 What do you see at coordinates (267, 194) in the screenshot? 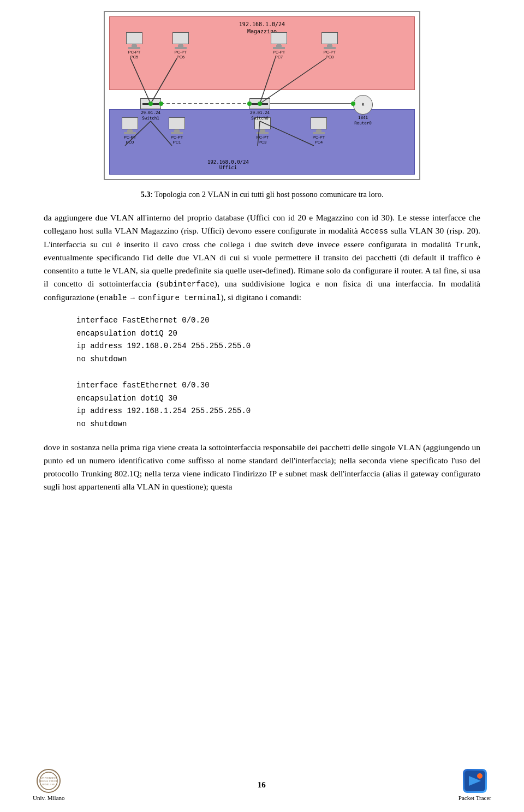
I see `figure-caption-text: : Topologia con 2 VLAN in cui tutti gli …` at bounding box center [267, 194].